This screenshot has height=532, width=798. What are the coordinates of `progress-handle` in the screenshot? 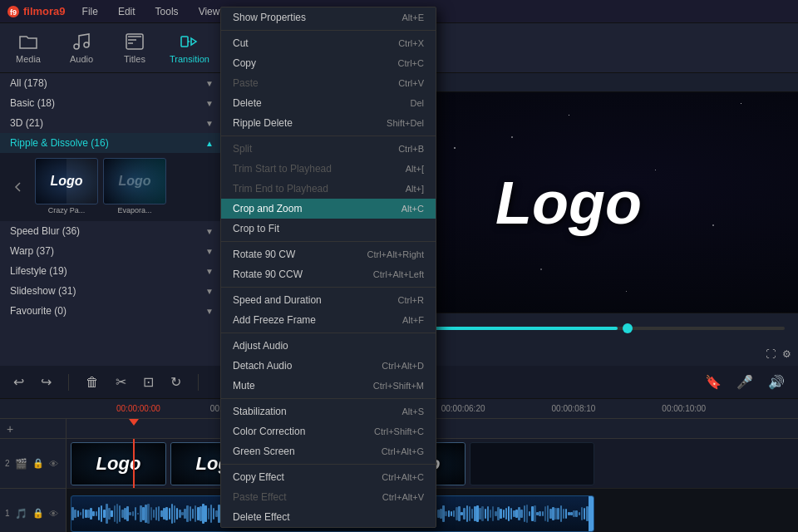 It's located at (628, 328).